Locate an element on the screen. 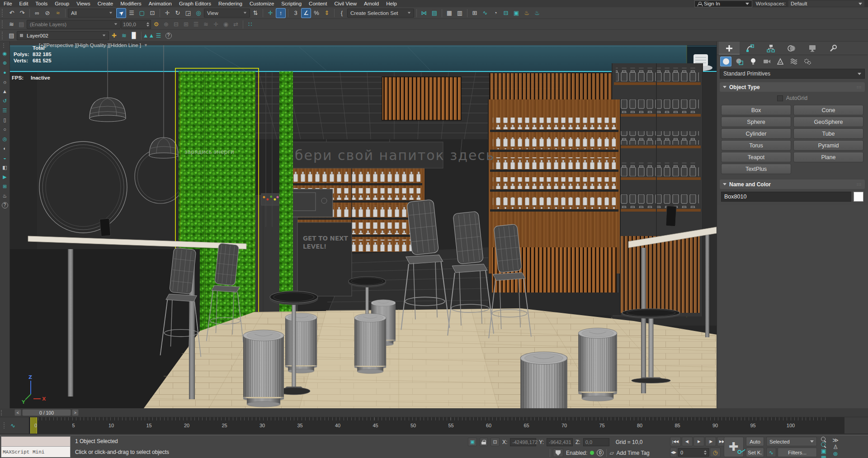  shield-icon is located at coordinates (558, 453).